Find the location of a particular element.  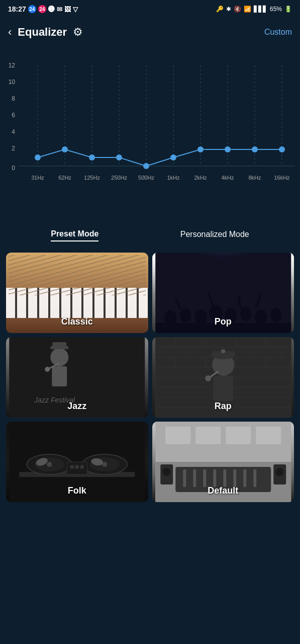

personalized-mode-tab: Personalized Mode is located at coordinates (215, 235).